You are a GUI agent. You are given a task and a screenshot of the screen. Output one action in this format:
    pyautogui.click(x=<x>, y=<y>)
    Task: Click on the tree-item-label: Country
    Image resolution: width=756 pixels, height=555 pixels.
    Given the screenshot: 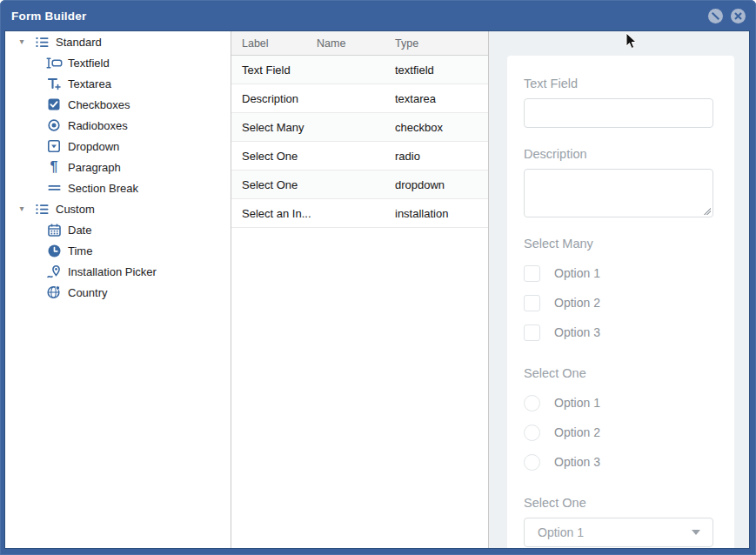 What is the action you would take?
    pyautogui.click(x=88, y=292)
    